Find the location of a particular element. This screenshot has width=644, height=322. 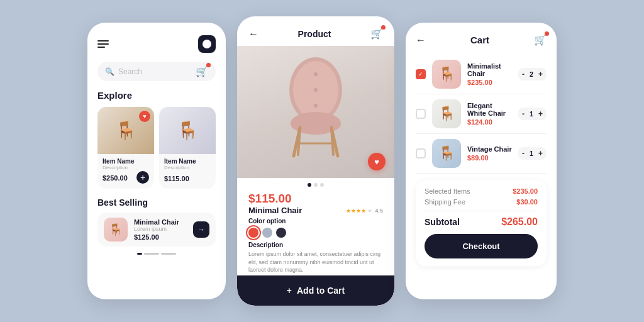

description-label: Description is located at coordinates (316, 245).